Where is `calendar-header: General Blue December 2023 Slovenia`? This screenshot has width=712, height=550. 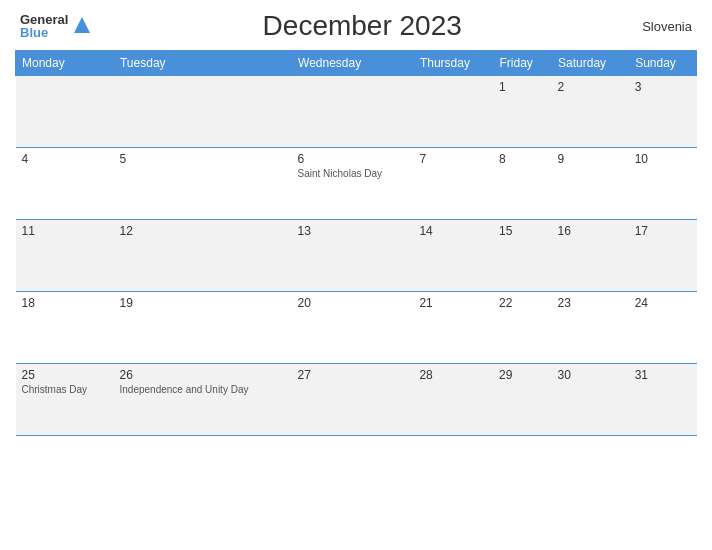 calendar-header: General Blue December 2023 Slovenia is located at coordinates (356, 26).